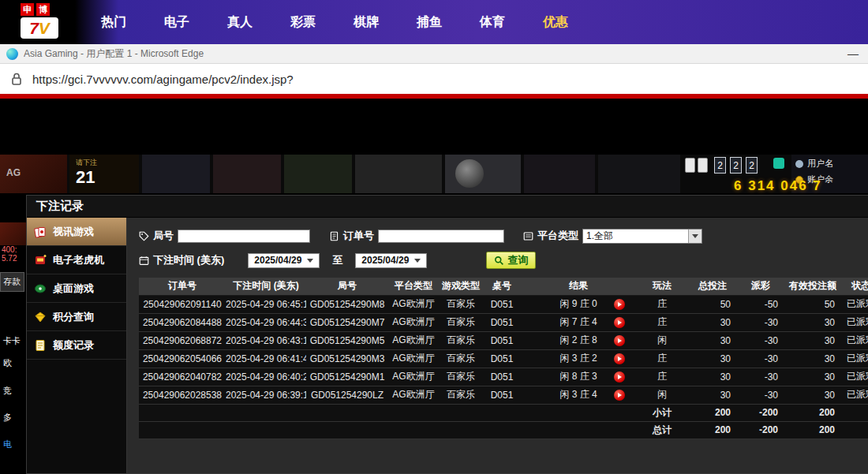 The height and width of the screenshot is (474, 868). I want to click on date-to-value: 2025/04/29, so click(385, 260).